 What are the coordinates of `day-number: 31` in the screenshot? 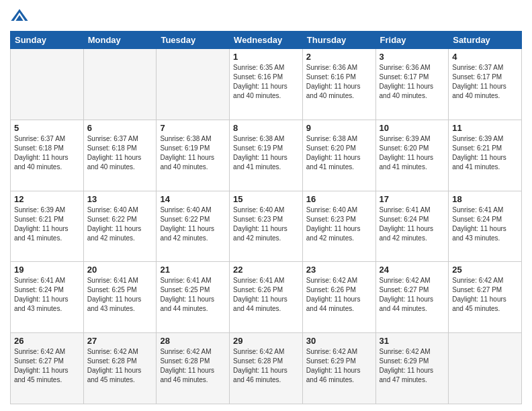 It's located at (412, 341).